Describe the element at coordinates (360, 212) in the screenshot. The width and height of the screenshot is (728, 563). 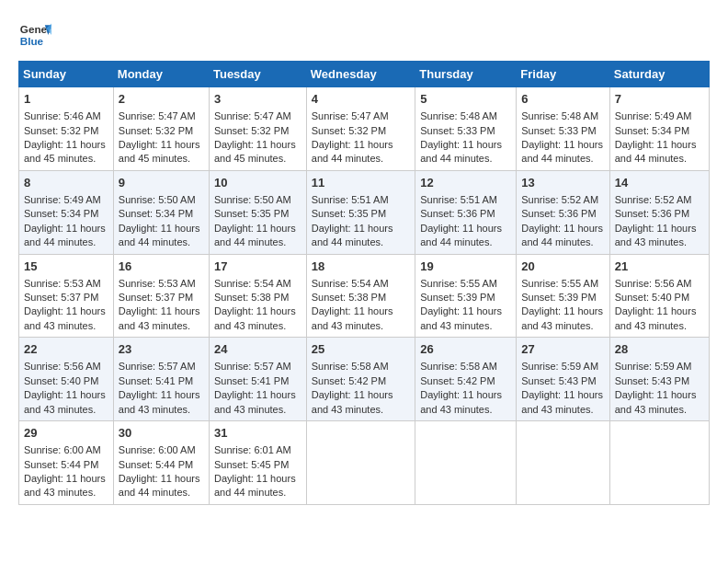
I see `calendar-cell: 11Sunrise: 5:51 AMSunset: 5:35 PMDayligh…` at that location.